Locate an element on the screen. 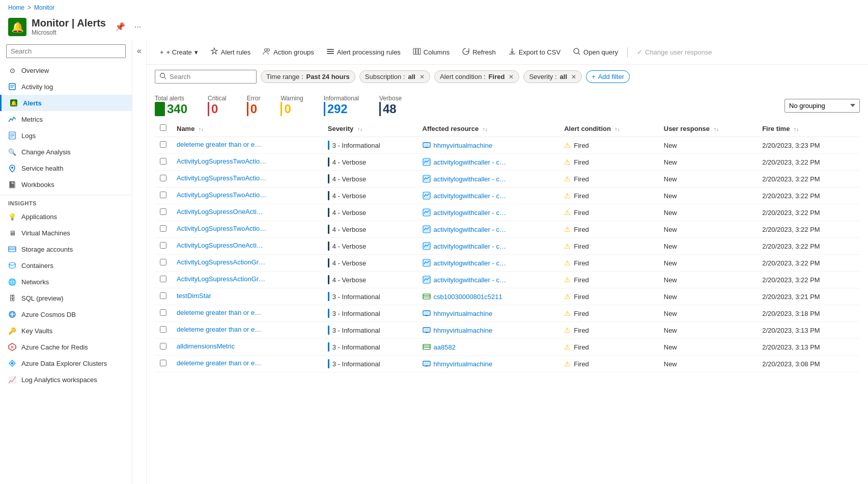 This screenshot has height=484, width=868. add-filter-button: + Add filter is located at coordinates (608, 76).